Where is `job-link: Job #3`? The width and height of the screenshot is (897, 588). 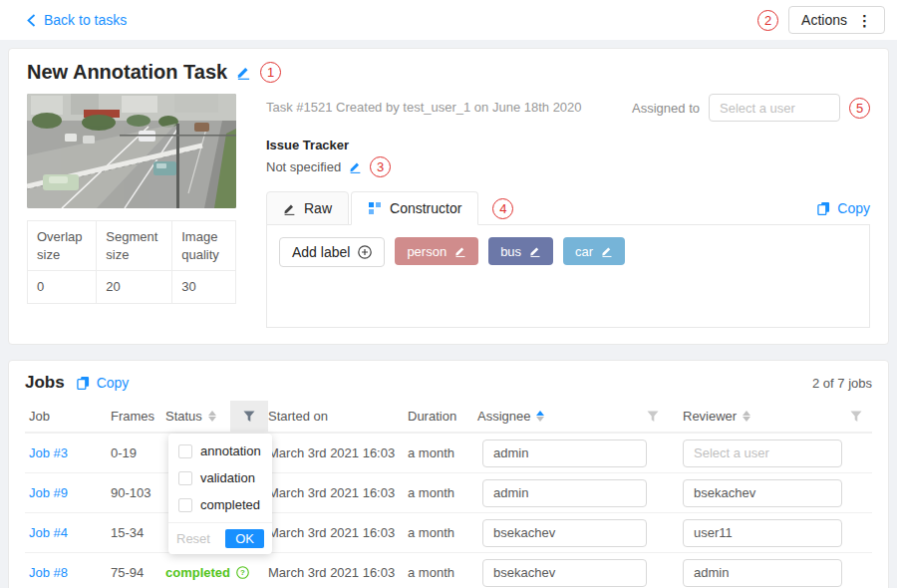
job-link: Job #3 is located at coordinates (48, 452).